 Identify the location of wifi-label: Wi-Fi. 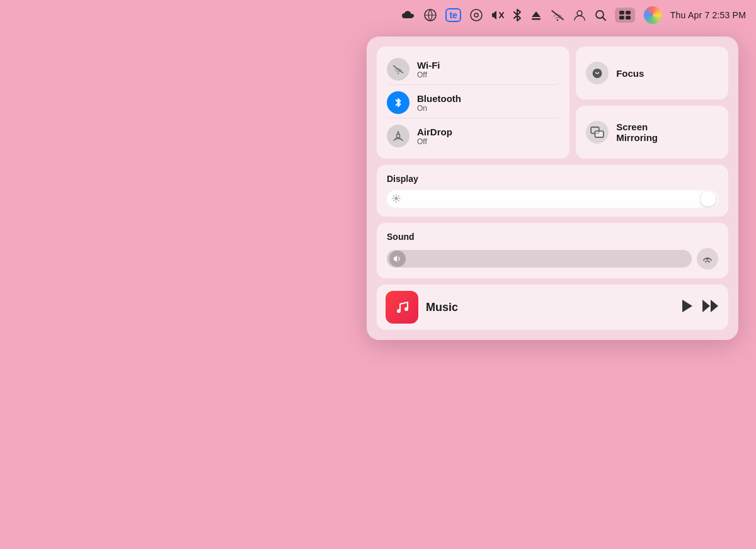
(428, 65).